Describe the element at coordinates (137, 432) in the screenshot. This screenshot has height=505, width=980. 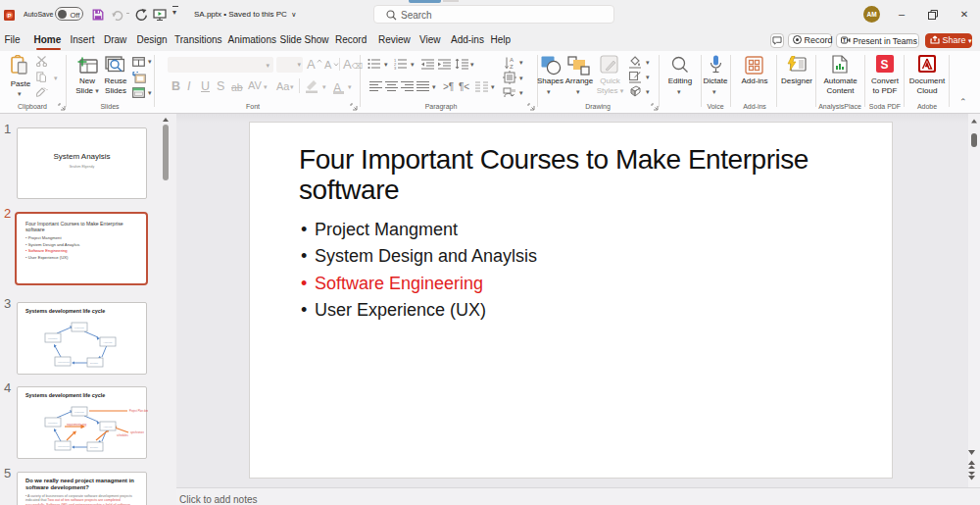
I see `svg-text: synchronize` at that location.